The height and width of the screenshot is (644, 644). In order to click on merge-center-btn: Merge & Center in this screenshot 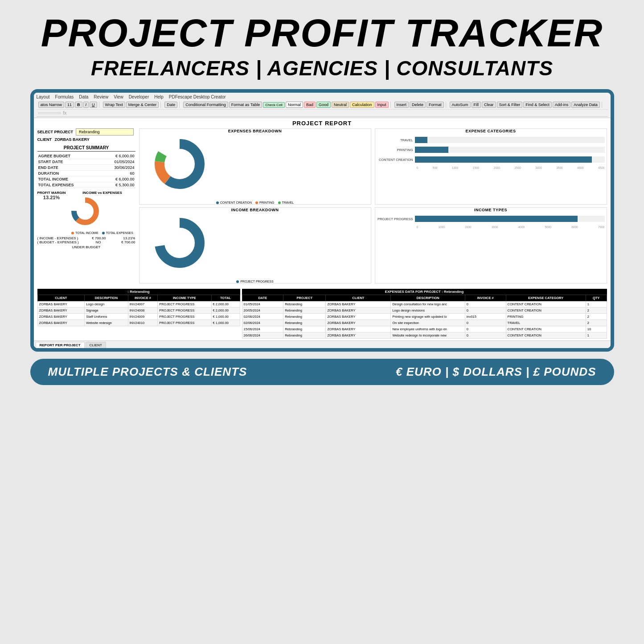, I will do `click(143, 105)`.